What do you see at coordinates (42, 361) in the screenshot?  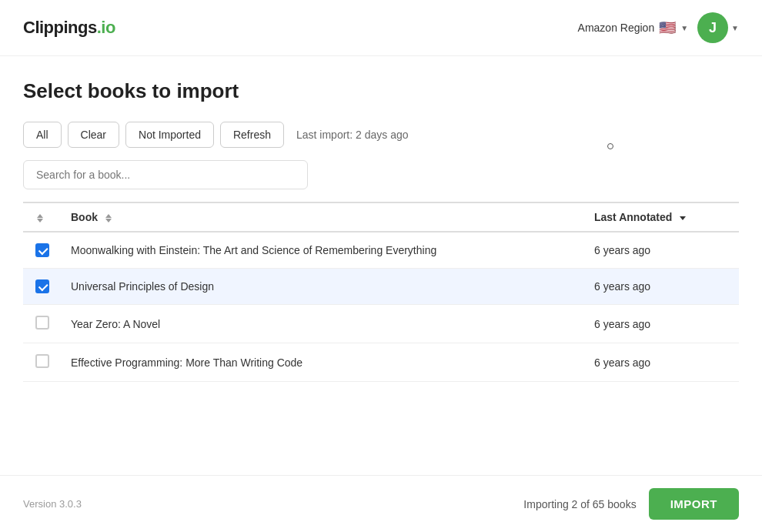 I see `row-4-checkbox` at bounding box center [42, 361].